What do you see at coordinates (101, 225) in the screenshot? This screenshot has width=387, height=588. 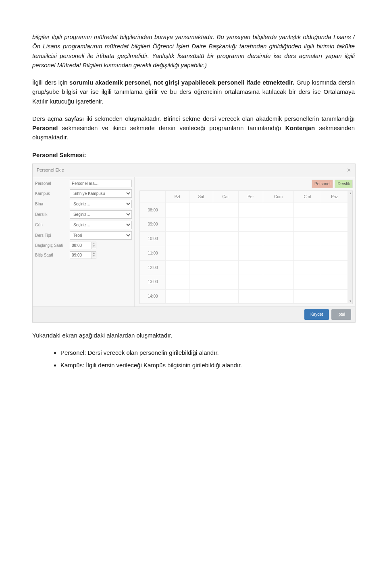 I see `gun-select: Seçiniz…` at bounding box center [101, 225].